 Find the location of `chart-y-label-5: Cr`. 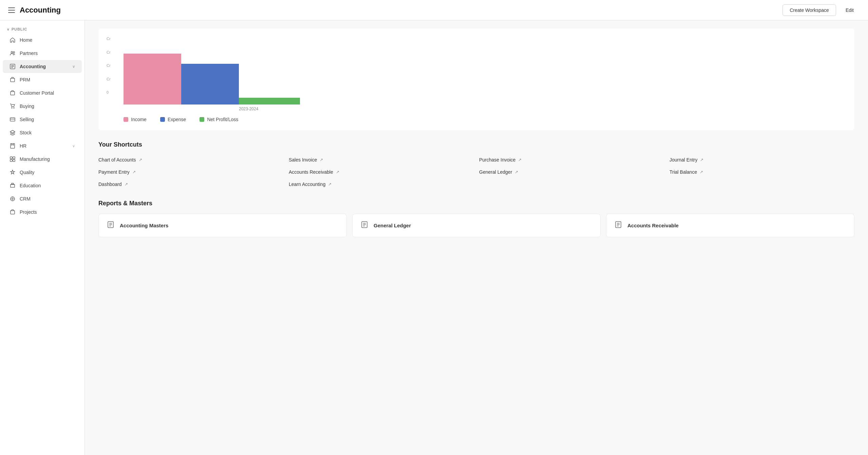

chart-y-label-5: Cr is located at coordinates (109, 39).